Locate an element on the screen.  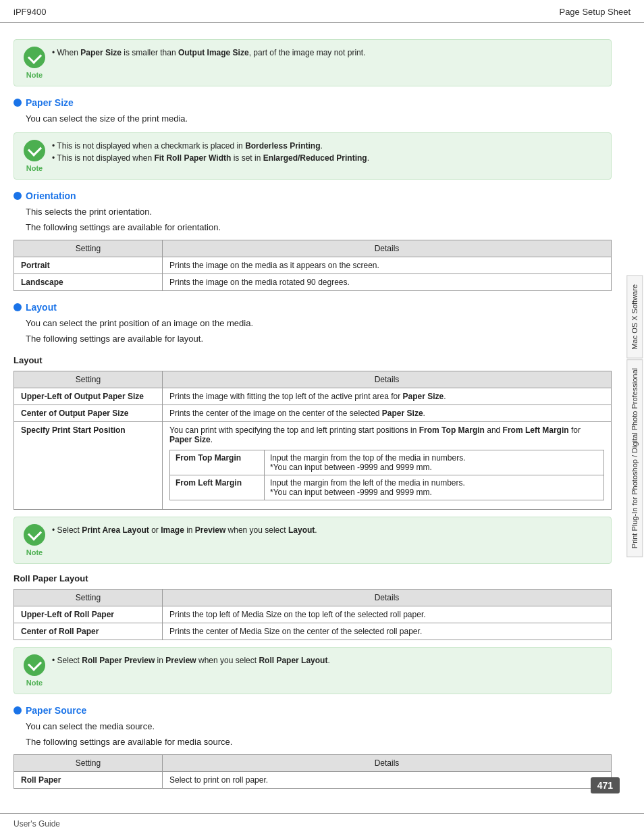
bullet-paper-source is located at coordinates (18, 710).